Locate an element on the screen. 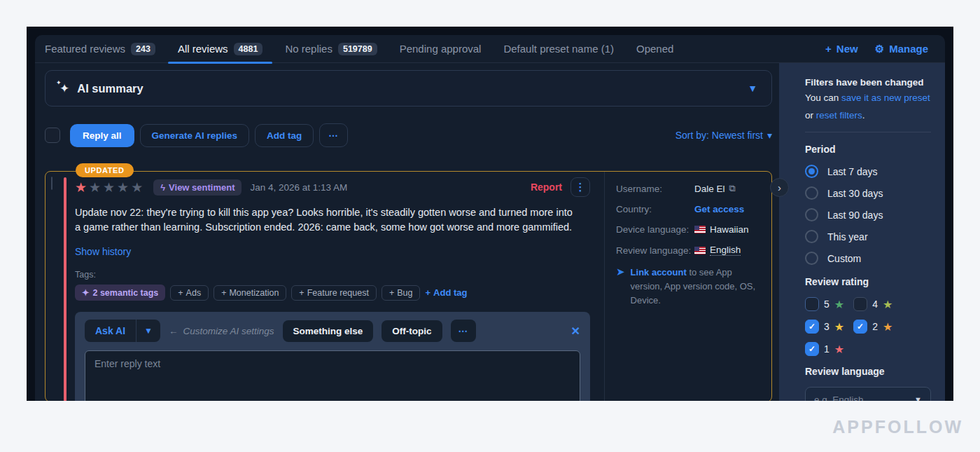 This screenshot has width=980, height=452. semantic-tags-chip: ✦2 semantic tags is located at coordinates (120, 293).